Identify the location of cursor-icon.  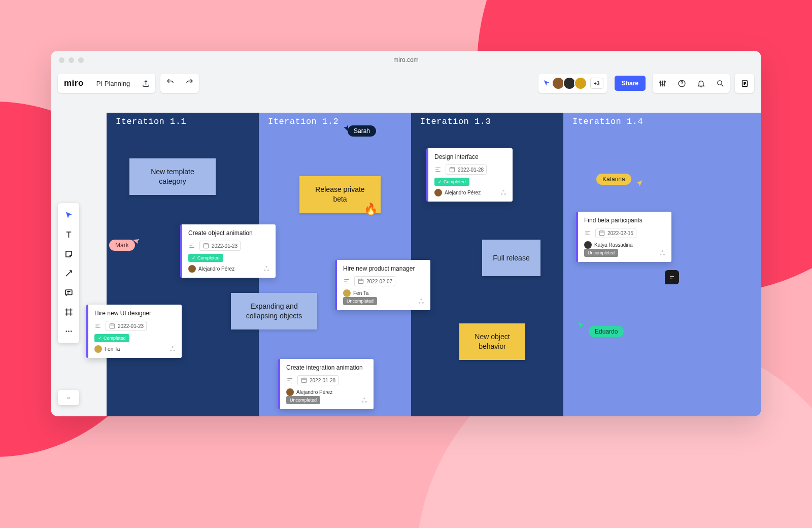
(547, 83).